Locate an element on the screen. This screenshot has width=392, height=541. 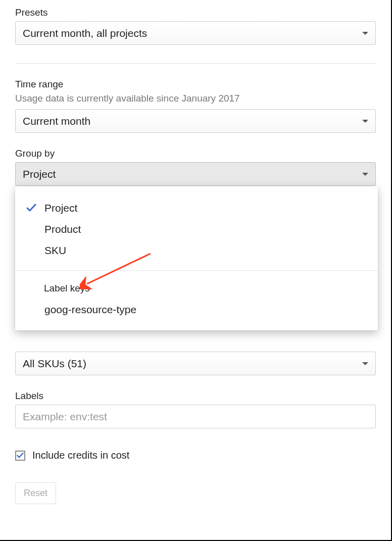
presets-label: Presets is located at coordinates (195, 13).